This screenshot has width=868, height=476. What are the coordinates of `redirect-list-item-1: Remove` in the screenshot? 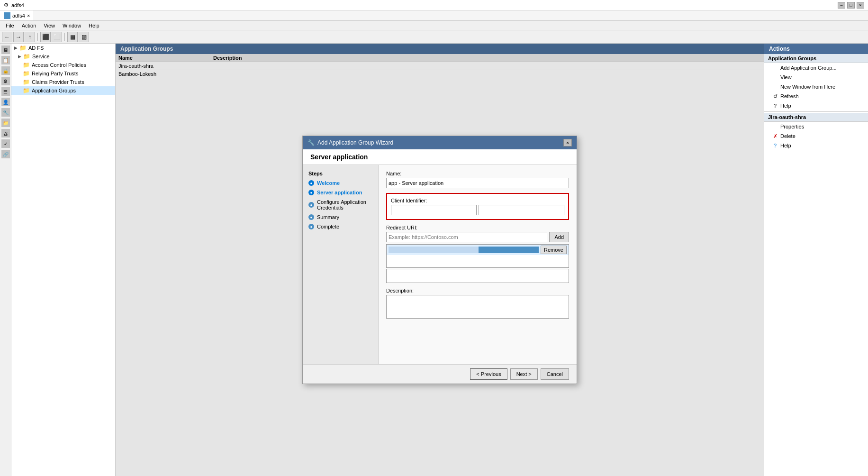 It's located at (478, 250).